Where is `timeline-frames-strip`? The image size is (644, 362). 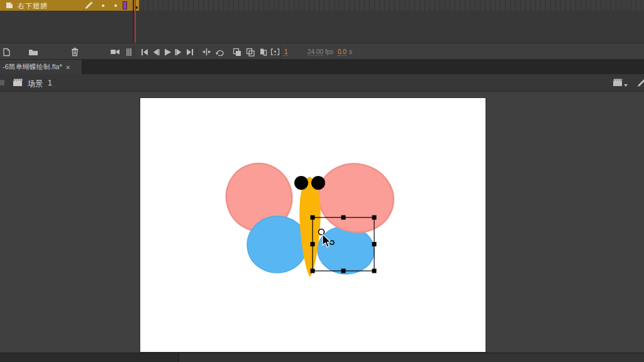
timeline-frames-strip is located at coordinates (389, 5).